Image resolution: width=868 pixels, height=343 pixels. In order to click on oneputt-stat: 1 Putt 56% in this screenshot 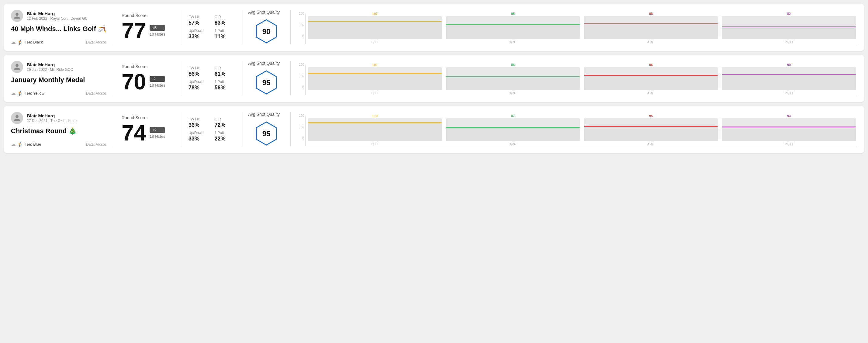, I will do `click(225, 85)`.